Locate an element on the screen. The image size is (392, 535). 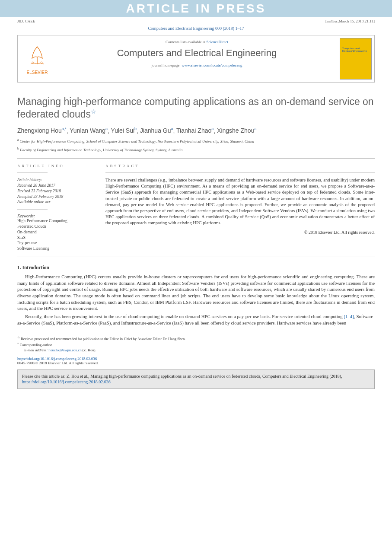
asterisk-icon: * is located at coordinates (18, 344).